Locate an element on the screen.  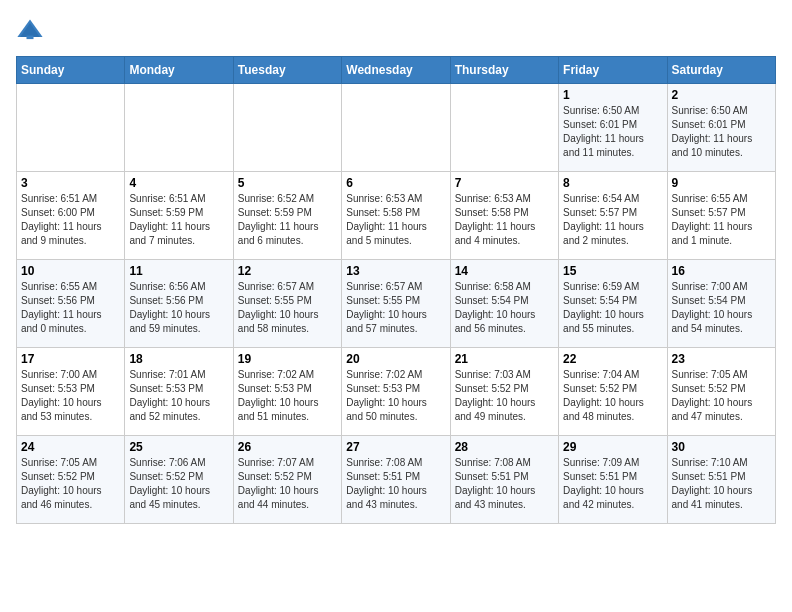
day-info: Sunrise: 7:06 AM Sunset: 5:52 PM Dayligh… is located at coordinates (178, 484).